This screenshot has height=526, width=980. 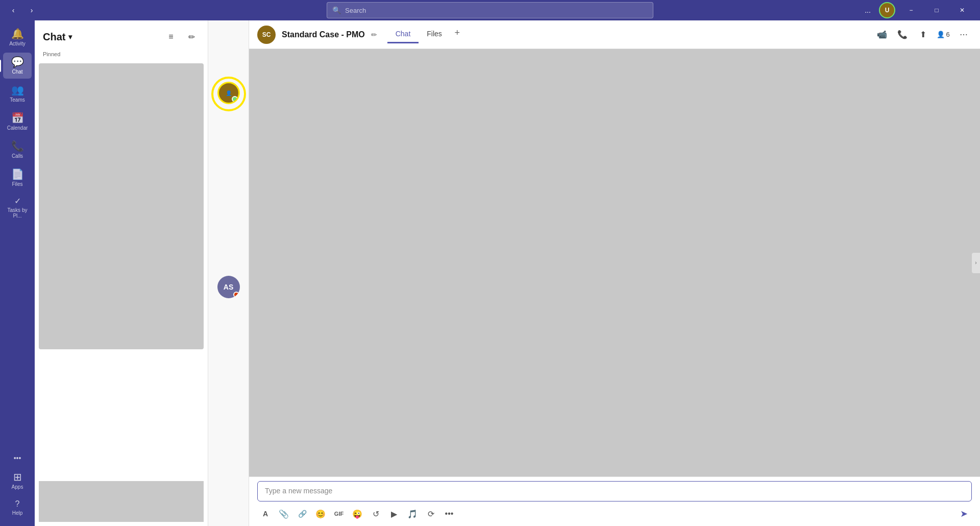 What do you see at coordinates (449, 514) in the screenshot?
I see `toolbar-more-icon: •••` at bounding box center [449, 514].